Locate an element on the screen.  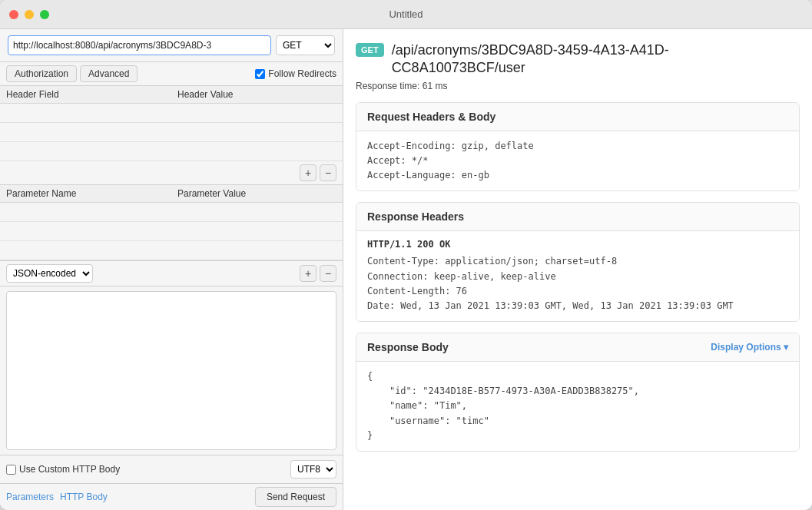
bottom-tabs-row: Parameters HTTP Body Send Request is located at coordinates (171, 496).